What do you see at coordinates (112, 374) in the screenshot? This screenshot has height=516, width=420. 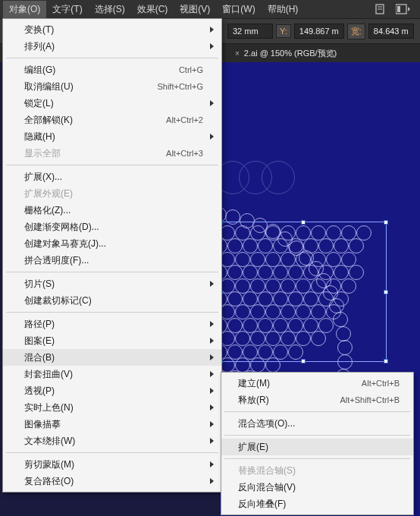 I see `menu-item: 封套扭曲(V)` at bounding box center [112, 374].